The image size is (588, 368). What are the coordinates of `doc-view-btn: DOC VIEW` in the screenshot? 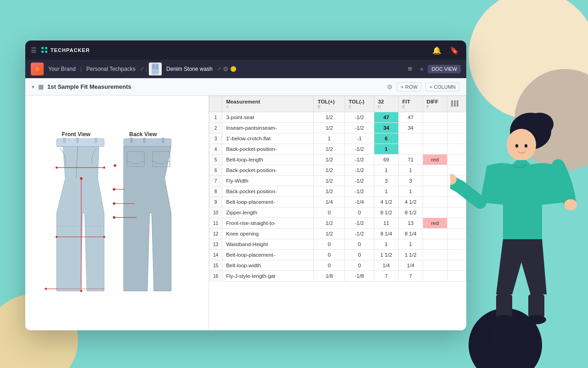 It's located at (444, 69).